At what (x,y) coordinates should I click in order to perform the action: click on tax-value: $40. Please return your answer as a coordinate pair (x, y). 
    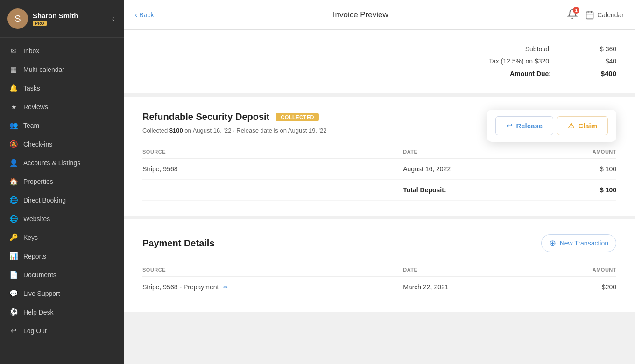
    Looking at the image, I should click on (598, 61).